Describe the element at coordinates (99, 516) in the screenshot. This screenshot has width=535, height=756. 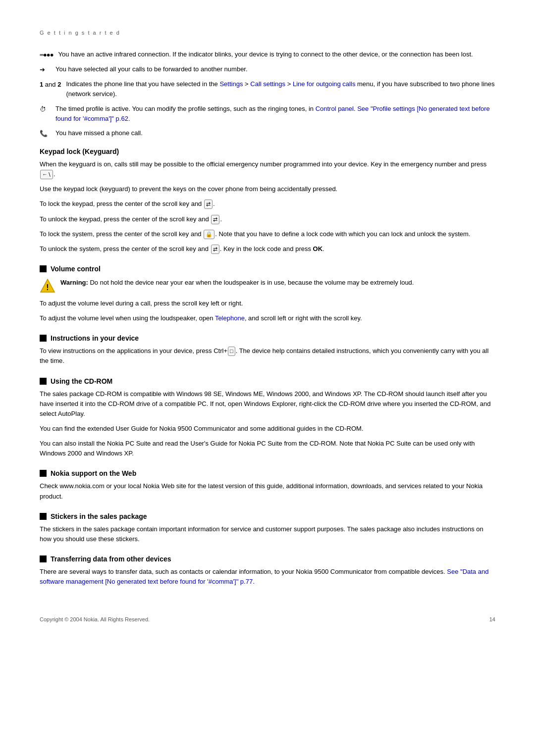
I see `stickers-heading-text: Stickers in the sales package` at that location.